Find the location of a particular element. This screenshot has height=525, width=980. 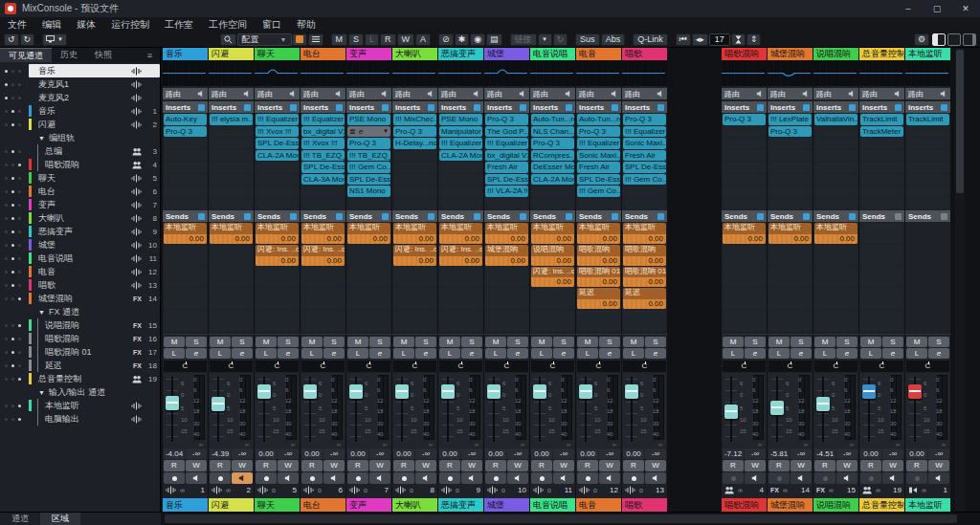

listen-button: L is located at coordinates (542, 354).